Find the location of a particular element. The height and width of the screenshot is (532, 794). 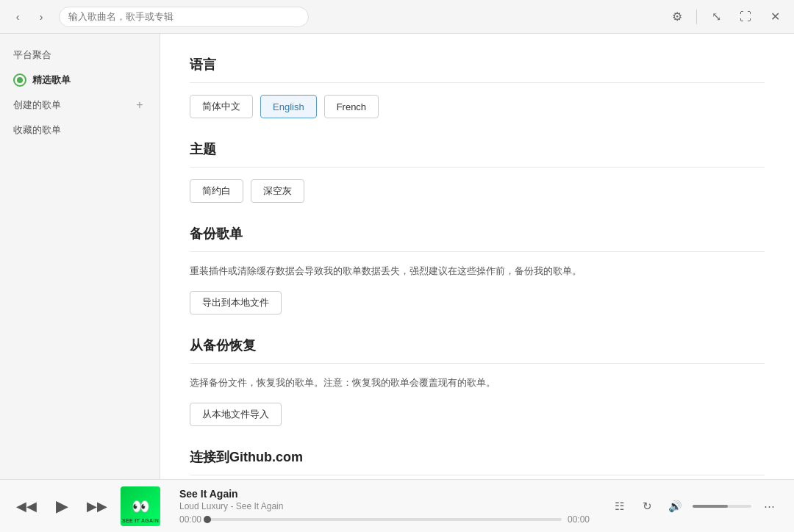

active-indicator-icon is located at coordinates (20, 80).